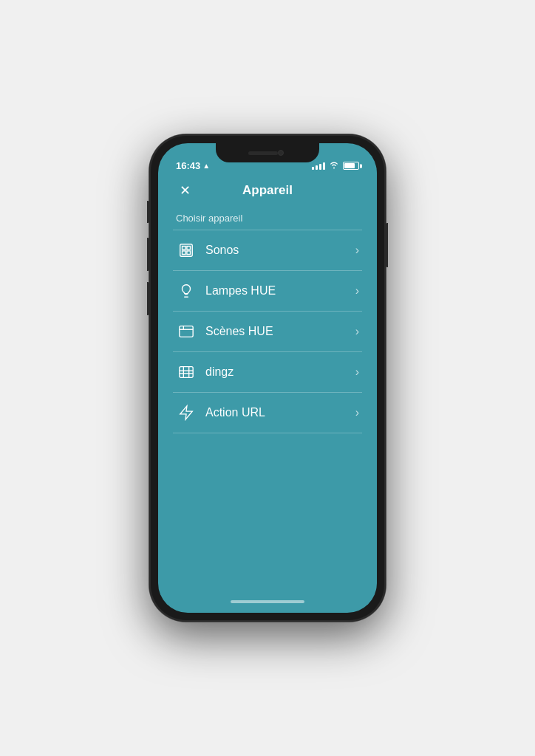 Image resolution: width=535 pixels, height=756 pixels. What do you see at coordinates (268, 291) in the screenshot?
I see `list-item-lampes-hue: Lampes HUE ›` at bounding box center [268, 291].